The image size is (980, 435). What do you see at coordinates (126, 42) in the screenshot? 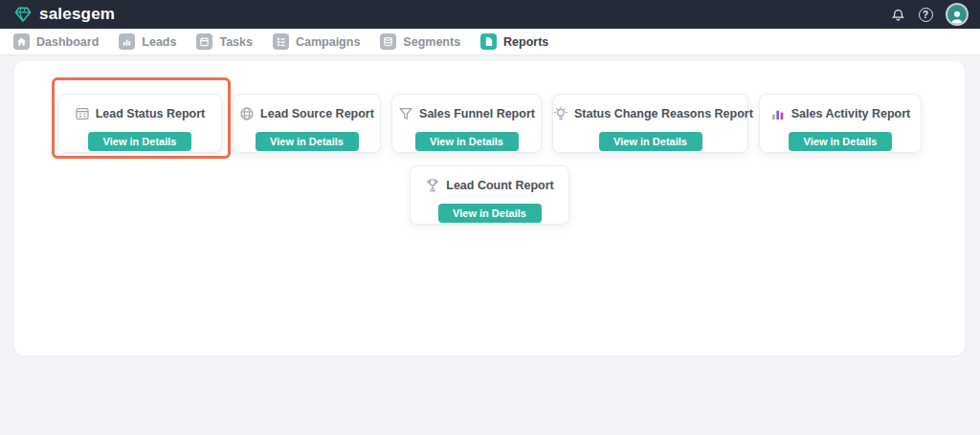
I see `bar-chart-icon` at bounding box center [126, 42].